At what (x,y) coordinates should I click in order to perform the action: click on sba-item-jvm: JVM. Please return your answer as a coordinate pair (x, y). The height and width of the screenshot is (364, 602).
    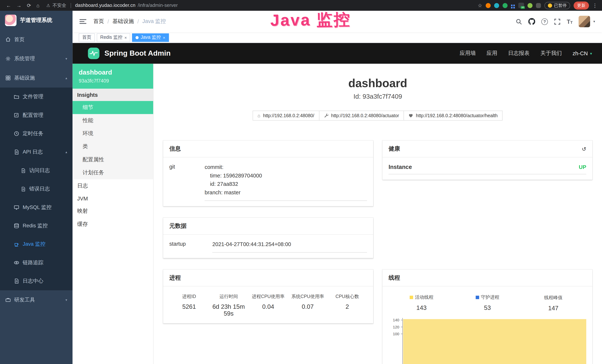
    Looking at the image, I should click on (113, 198).